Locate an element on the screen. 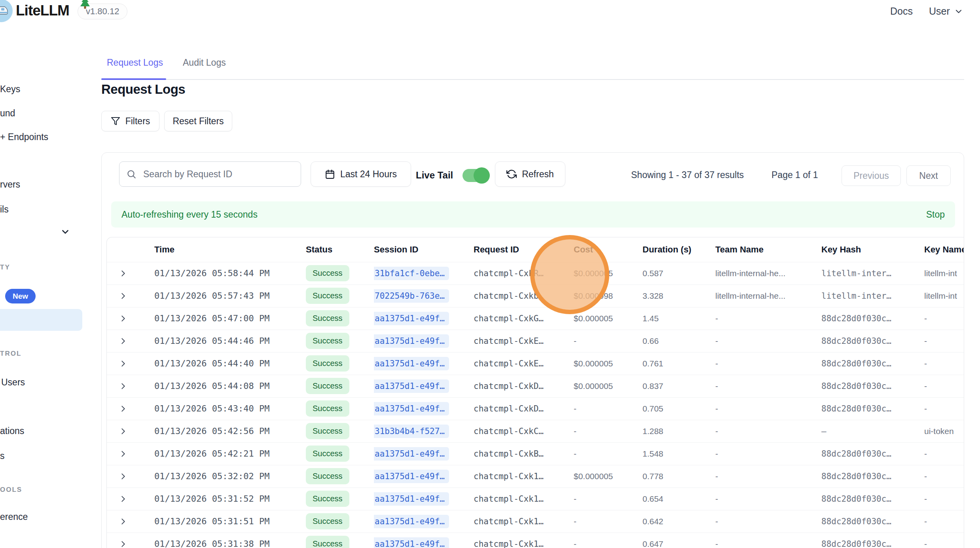 The height and width of the screenshot is (548, 980). sidebar-item-virtual-keys: Keys is located at coordinates (10, 89).